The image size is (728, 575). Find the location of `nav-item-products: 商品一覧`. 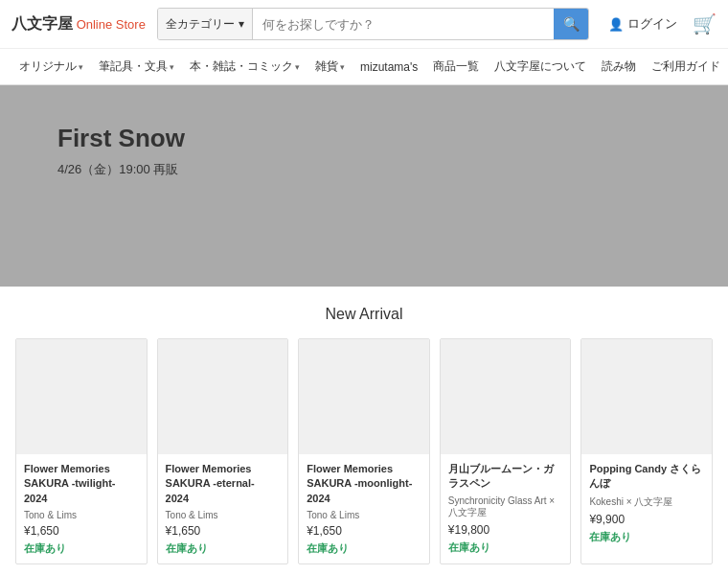

nav-item-products: 商品一覧 is located at coordinates (456, 67).